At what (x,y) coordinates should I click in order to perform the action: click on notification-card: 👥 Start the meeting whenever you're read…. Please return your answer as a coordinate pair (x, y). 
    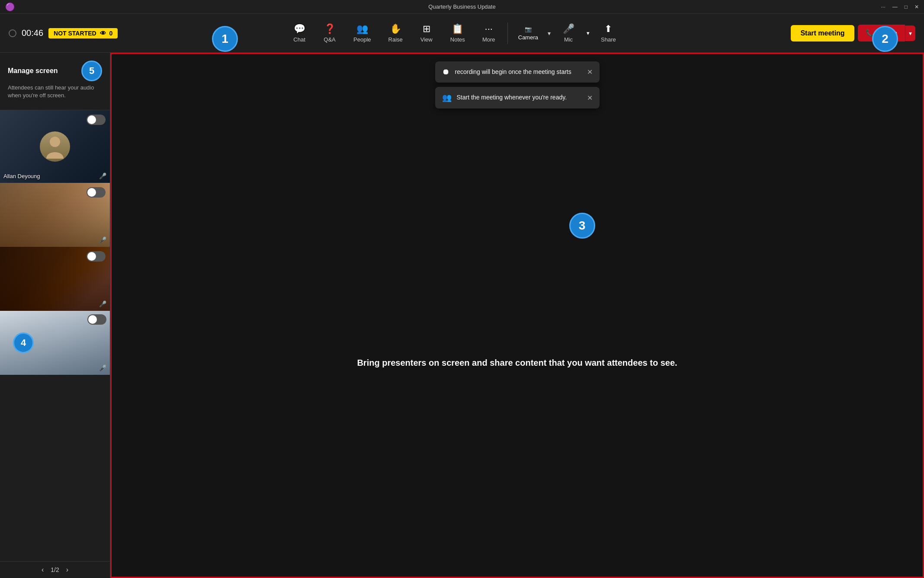
    Looking at the image, I should click on (517, 98).